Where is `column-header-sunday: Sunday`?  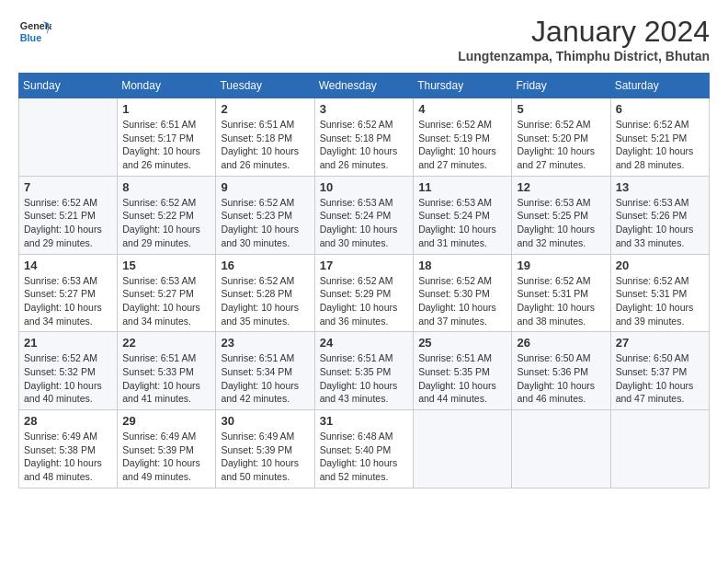 column-header-sunday: Sunday is located at coordinates (68, 86).